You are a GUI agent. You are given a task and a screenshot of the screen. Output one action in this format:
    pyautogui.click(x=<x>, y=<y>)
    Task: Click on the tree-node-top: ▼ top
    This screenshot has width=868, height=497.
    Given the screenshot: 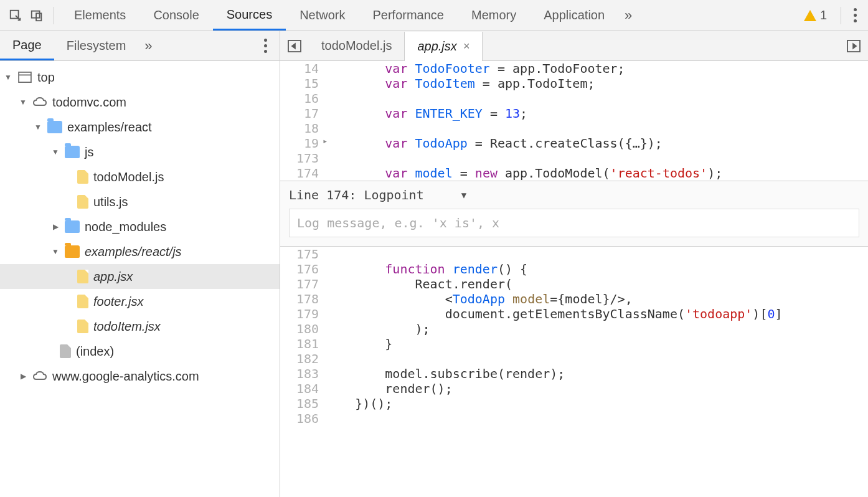 What is the action you would take?
    pyautogui.click(x=139, y=77)
    